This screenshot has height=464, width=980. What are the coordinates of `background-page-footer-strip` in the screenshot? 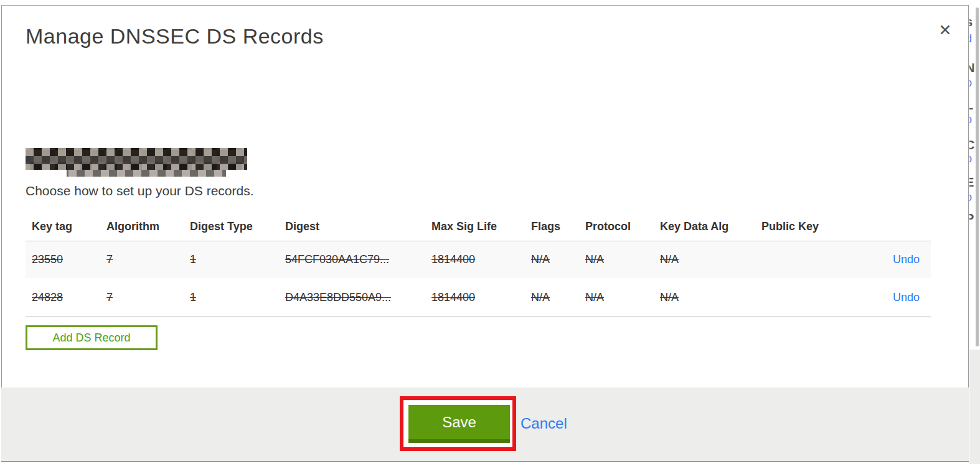 It's located at (975, 407).